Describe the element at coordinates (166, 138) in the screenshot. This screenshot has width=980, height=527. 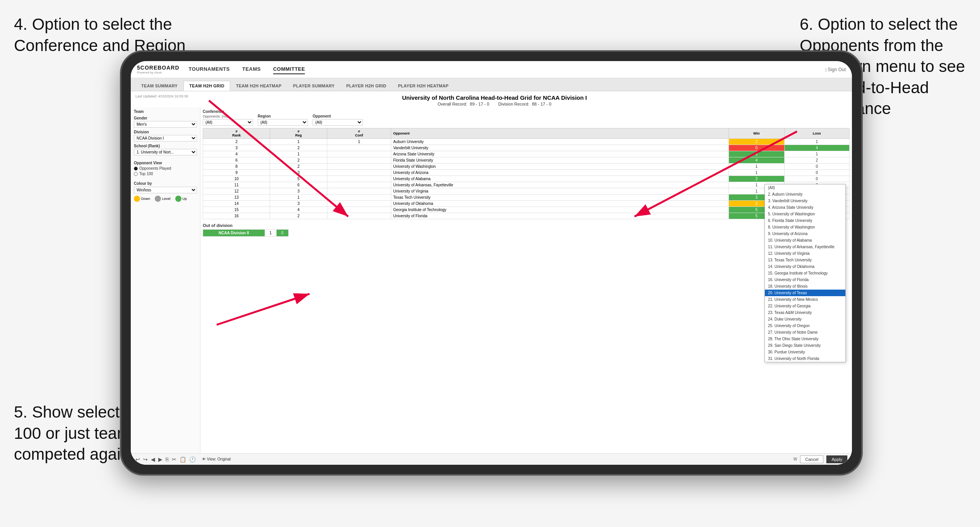
I see `division-select: NCAA Division I` at that location.